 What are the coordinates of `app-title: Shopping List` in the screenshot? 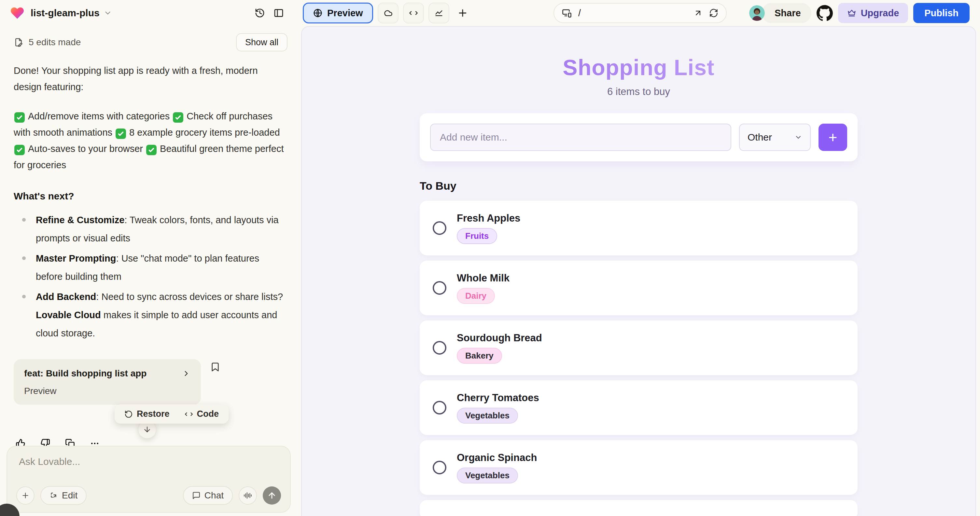 It's located at (638, 67).